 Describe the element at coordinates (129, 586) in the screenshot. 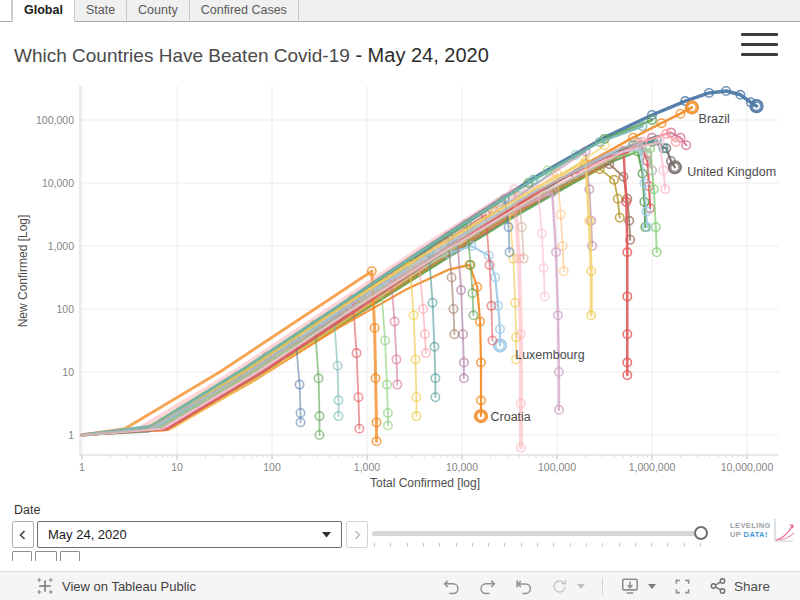

I see `view-on-tableau-public-label: View on Tableau Public` at that location.